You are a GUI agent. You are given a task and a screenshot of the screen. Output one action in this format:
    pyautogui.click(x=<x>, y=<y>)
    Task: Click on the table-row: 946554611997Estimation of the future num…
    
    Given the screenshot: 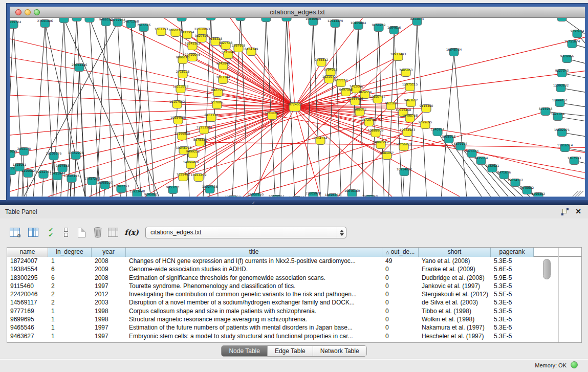 What is the action you would take?
    pyautogui.click(x=294, y=327)
    